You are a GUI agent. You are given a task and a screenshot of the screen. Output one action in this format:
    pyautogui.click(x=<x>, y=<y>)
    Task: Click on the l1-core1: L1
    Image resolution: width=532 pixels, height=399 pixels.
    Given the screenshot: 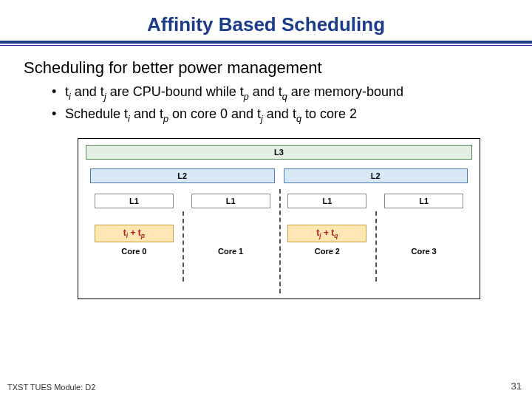 What is the action you would take?
    pyautogui.click(x=231, y=201)
    